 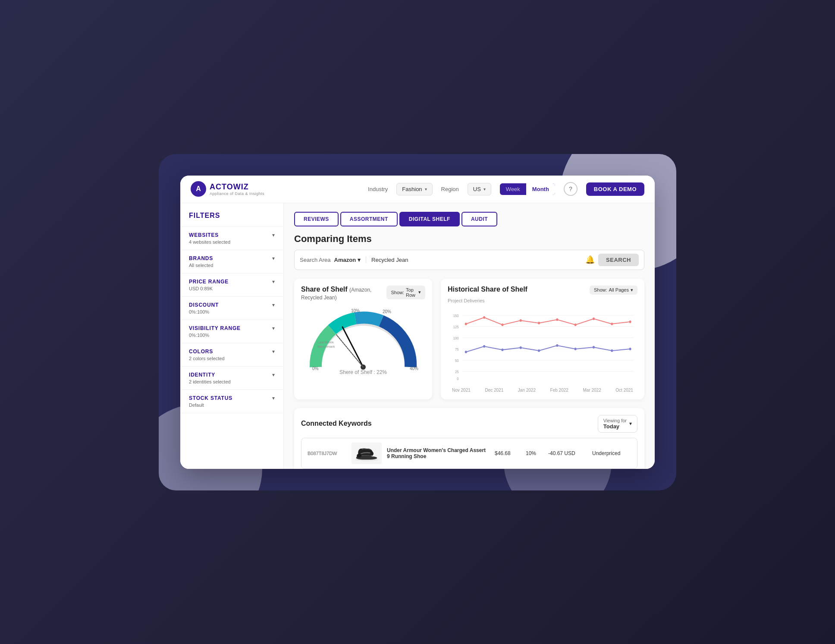 What do you see at coordinates (378, 189) in the screenshot?
I see `industry-label: Industry` at bounding box center [378, 189].